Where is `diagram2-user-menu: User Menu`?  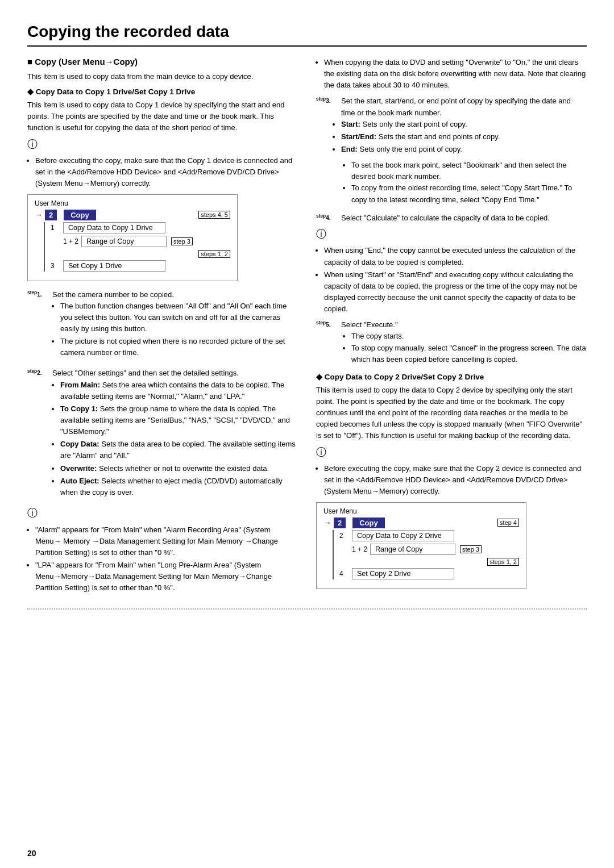 diagram2-user-menu: User Menu is located at coordinates (421, 511).